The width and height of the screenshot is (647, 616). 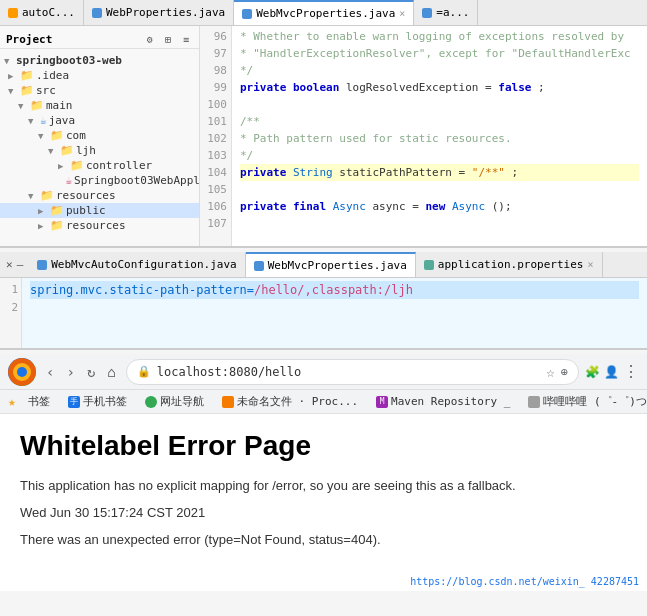 I want to click on tab-label-autoconfigure: autoC..., so click(x=48, y=12).